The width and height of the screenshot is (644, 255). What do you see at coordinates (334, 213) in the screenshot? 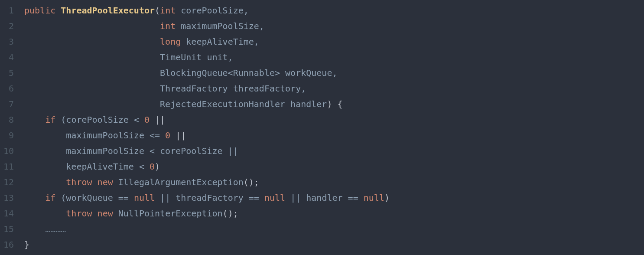
I see `line-content: throw new NullPointerException();` at bounding box center [334, 213].